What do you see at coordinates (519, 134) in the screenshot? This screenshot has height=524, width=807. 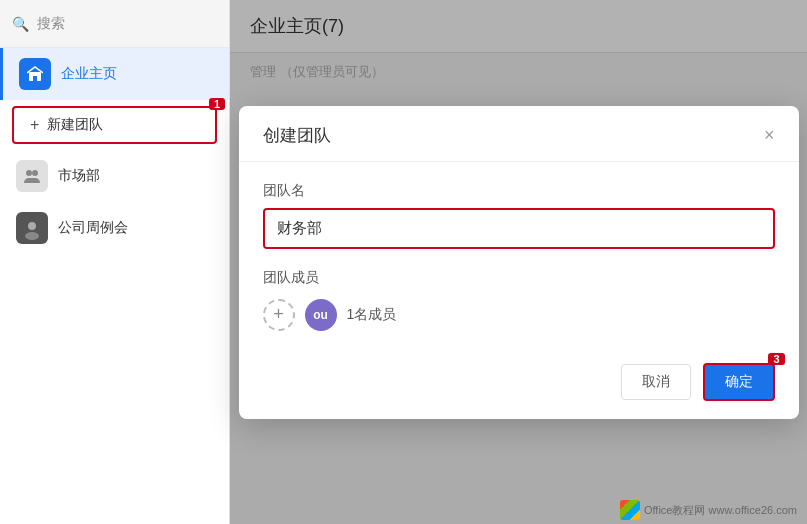 I see `dialog-header: 创建团队 ×` at bounding box center [519, 134].